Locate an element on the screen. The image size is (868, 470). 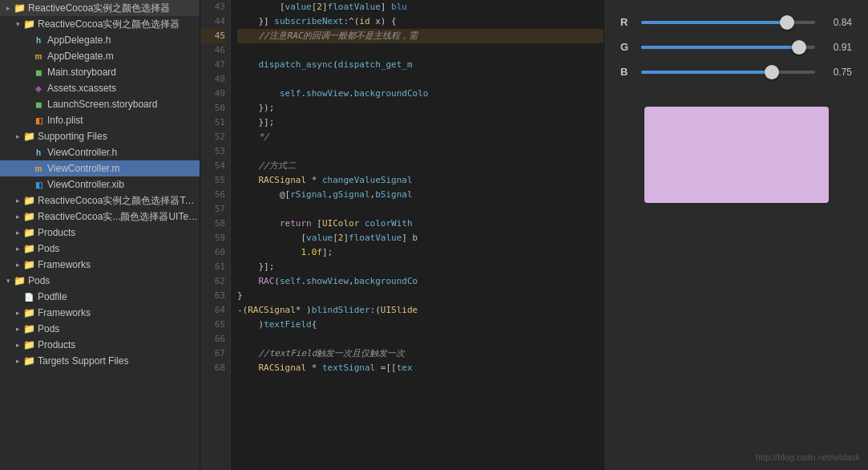
slider-b-track-container is located at coordinates (728, 72).